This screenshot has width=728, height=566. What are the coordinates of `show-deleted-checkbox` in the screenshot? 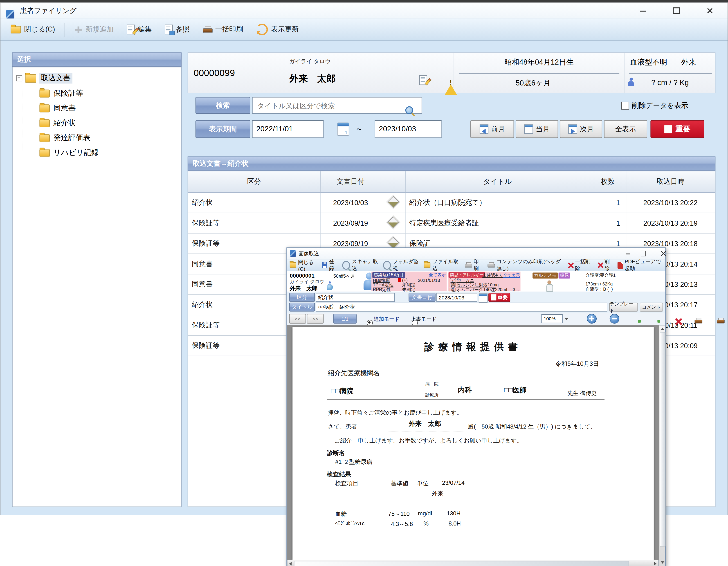 It's located at (625, 106).